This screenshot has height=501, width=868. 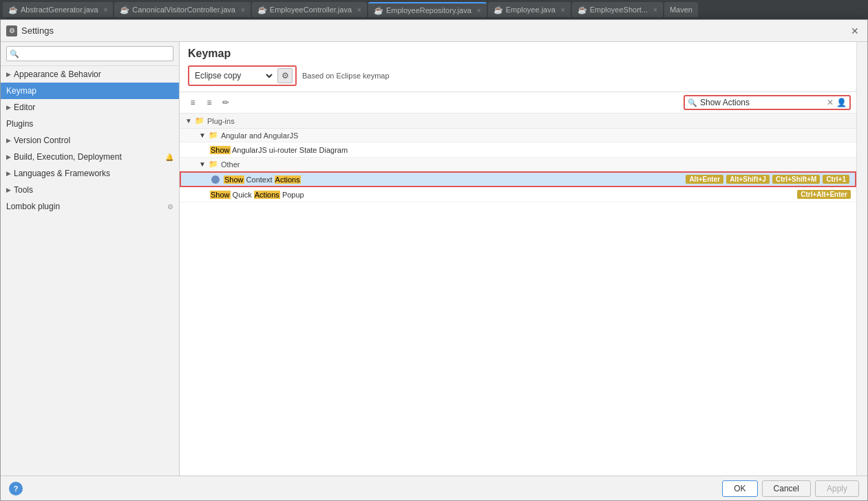 What do you see at coordinates (790, 489) in the screenshot?
I see `footer-buttons: OK Cancel Apply` at bounding box center [790, 489].